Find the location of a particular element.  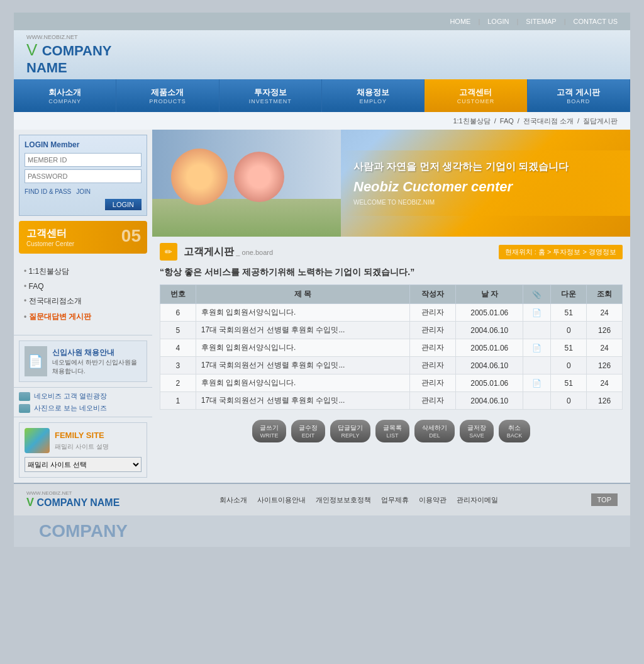

action-btn-edit: 글수정EDIT is located at coordinates (308, 431).